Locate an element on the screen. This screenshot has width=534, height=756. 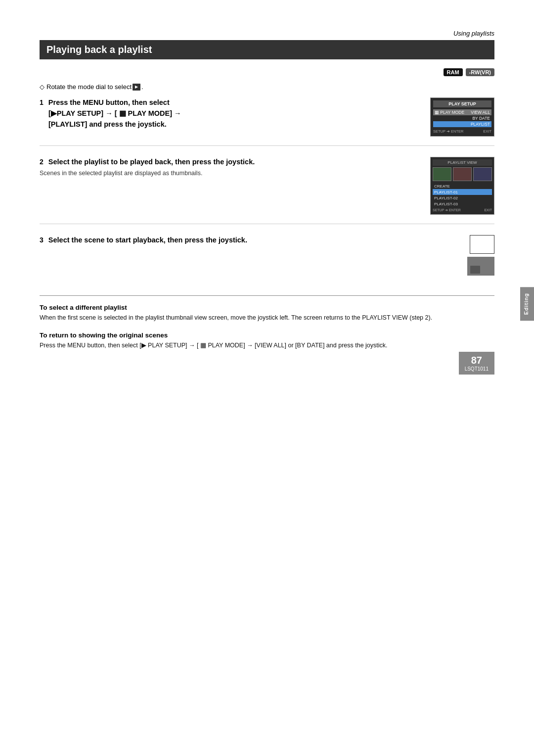
screen-1-row1: ▦ PLAY MODE VIEW ALL is located at coordinates (462, 112).